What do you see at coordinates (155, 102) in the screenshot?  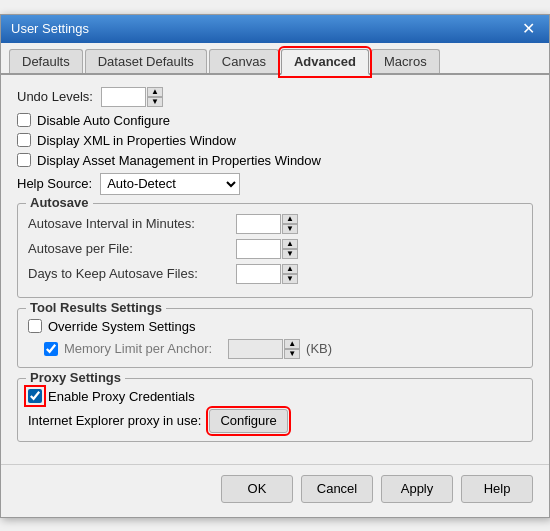 I see `undo-levels-spin-down: ▼` at bounding box center [155, 102].